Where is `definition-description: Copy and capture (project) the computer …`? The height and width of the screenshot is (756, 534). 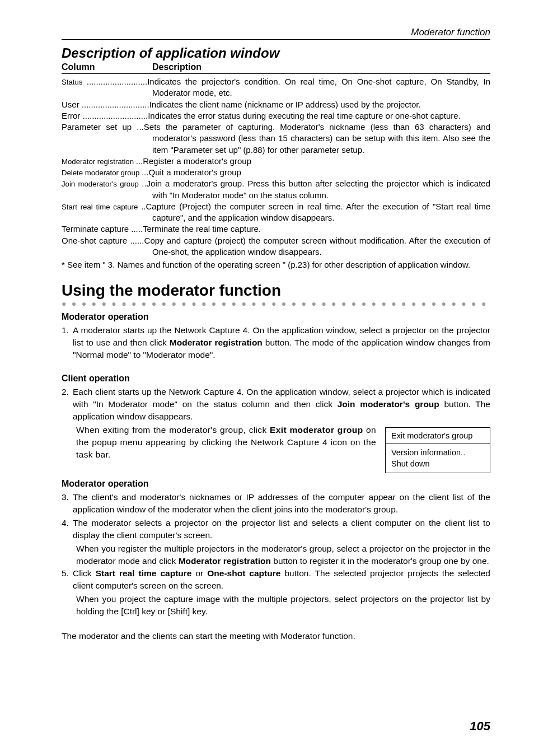
definition-description: Copy and capture (project) the computer … is located at coordinates (317, 246).